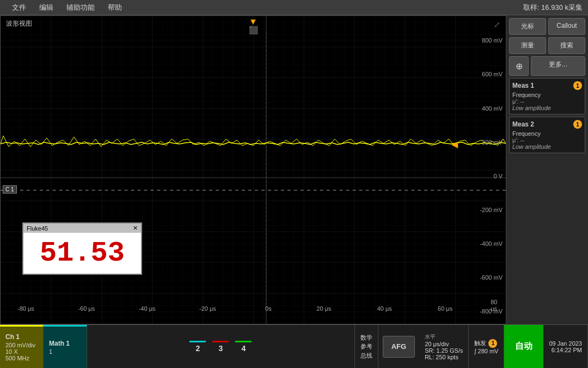  What do you see at coordinates (323, 309) in the screenshot?
I see `x-label-20us: 20 μs` at bounding box center [323, 309].